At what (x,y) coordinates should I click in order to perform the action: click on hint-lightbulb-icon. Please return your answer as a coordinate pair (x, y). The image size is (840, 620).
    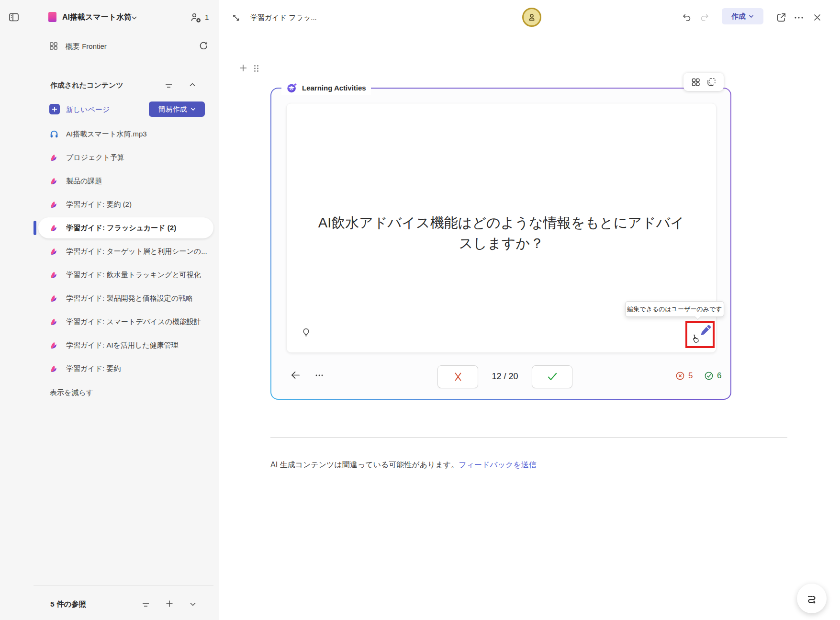
    Looking at the image, I should click on (306, 332).